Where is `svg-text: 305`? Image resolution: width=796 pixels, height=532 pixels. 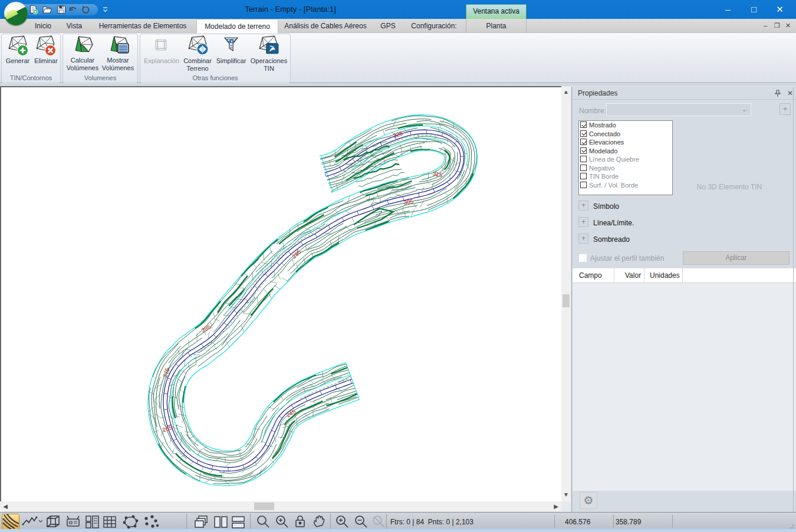 svg-text: 305 is located at coordinates (409, 202).